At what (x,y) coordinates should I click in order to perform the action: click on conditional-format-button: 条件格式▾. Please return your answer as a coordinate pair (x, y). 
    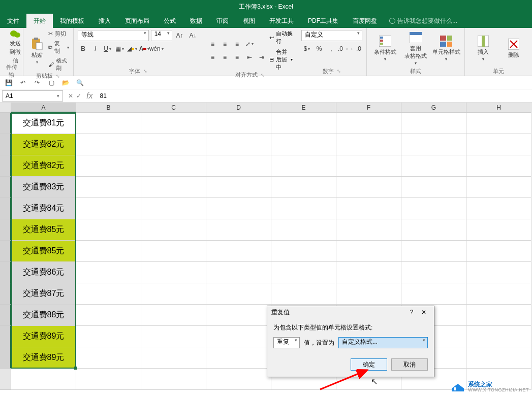
    Looking at the image, I should click on (385, 48).